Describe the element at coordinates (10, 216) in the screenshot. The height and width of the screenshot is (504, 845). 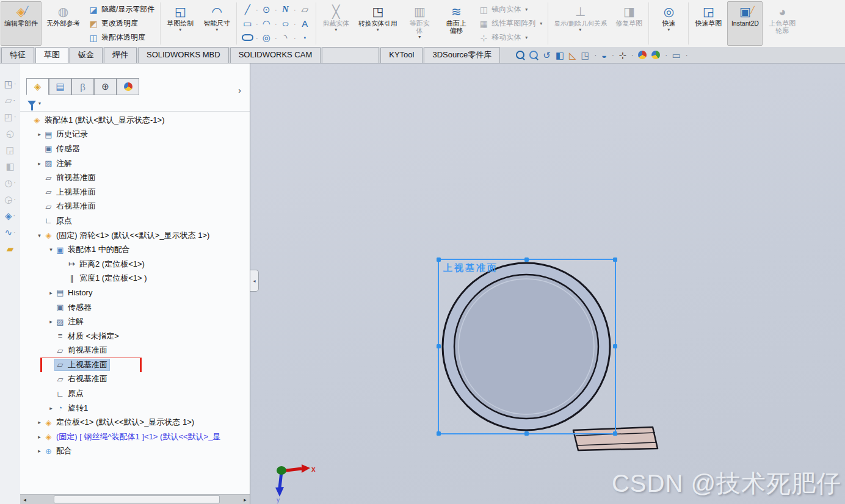
I see `assembly-tool-9-button: ◈·` at that location.